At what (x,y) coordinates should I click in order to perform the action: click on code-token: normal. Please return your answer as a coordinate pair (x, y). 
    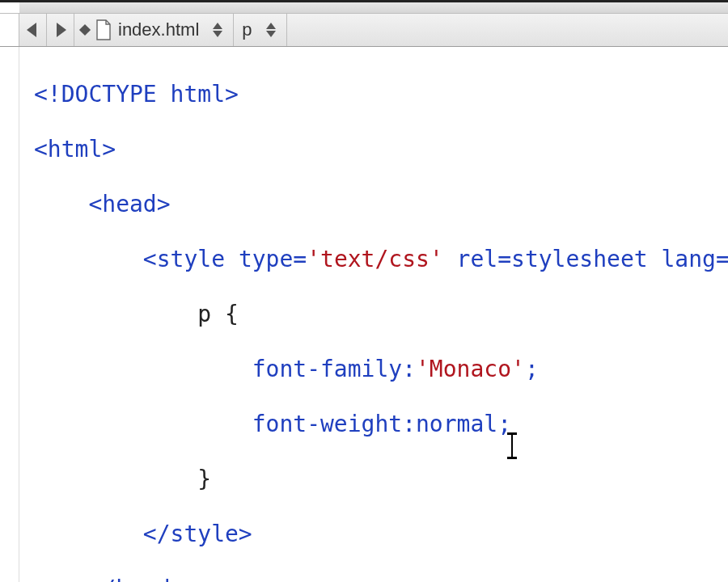
    Looking at the image, I should click on (456, 424).